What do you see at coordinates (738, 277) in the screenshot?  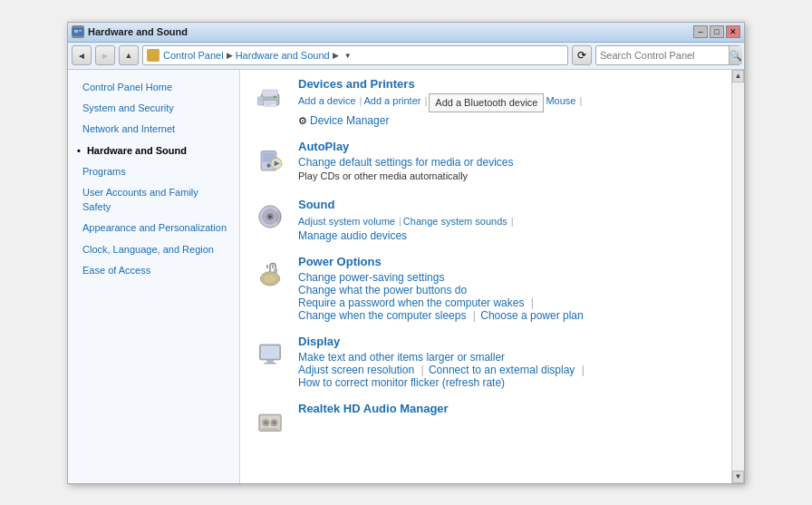 I see `scroll-arrows: ▲ ▼` at bounding box center [738, 277].